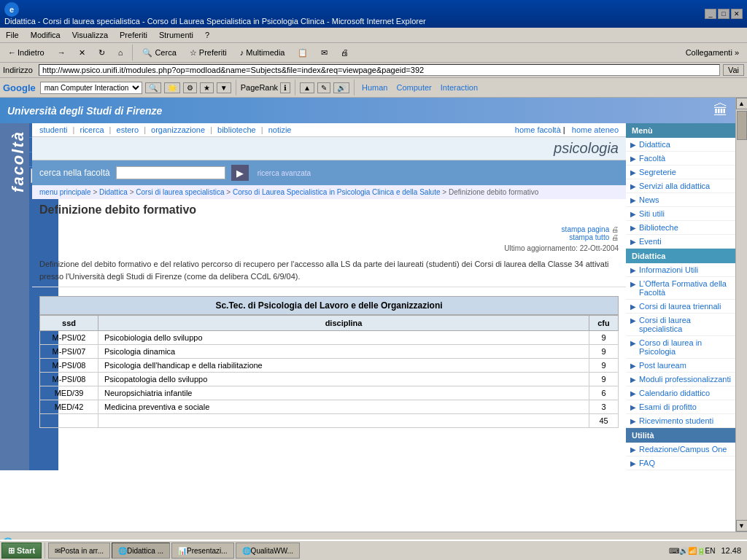 This screenshot has height=560, width=747. Describe the element at coordinates (159, 52) in the screenshot. I see `search-button: 🔍 Cerca` at that location.